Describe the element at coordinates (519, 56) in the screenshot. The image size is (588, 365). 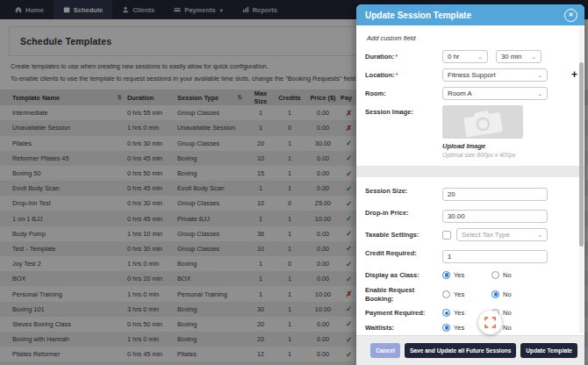
I see `duration-minutes-select: 30 min⌄` at that location.